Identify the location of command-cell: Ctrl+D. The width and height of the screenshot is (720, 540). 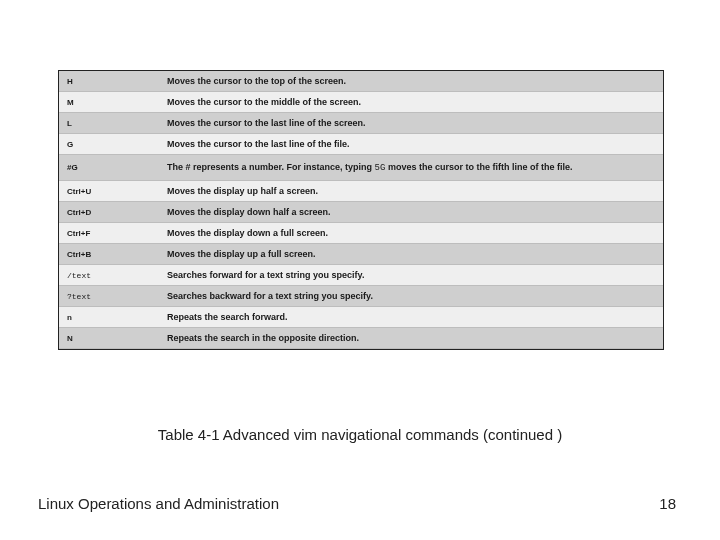
(109, 212).